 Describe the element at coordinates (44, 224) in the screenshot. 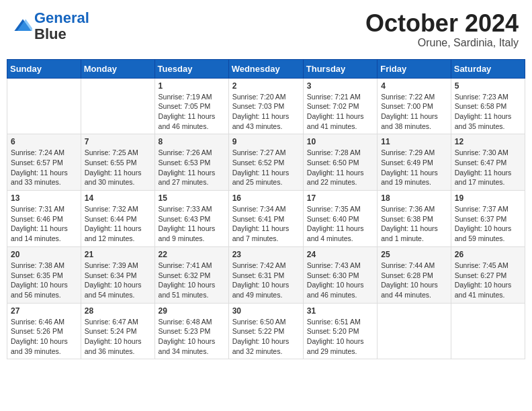

I see `day-info: Sunrise: 7:31 AMSunset: 6:46 PMDaylight:…` at that location.